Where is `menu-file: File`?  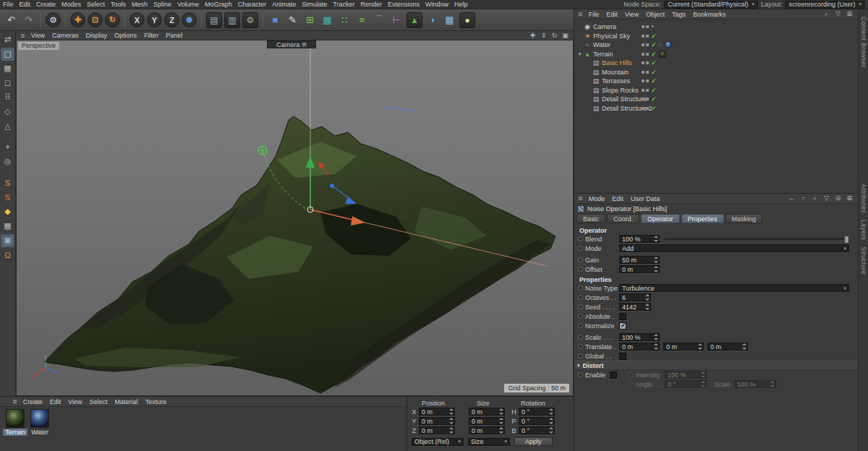
menu-file: File is located at coordinates (9, 4).